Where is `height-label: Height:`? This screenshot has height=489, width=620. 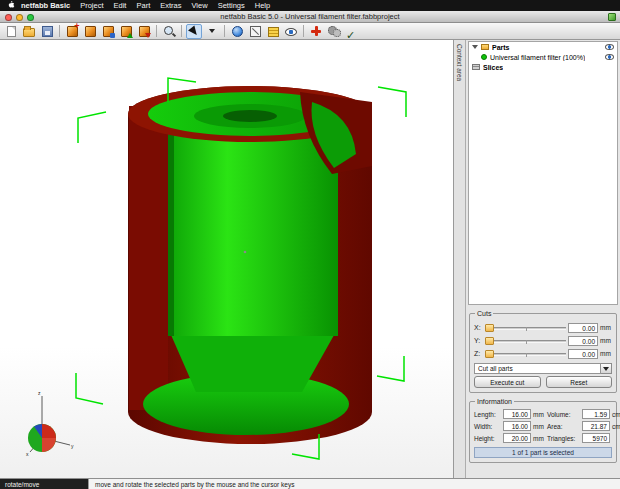 height-label: Height: is located at coordinates (488, 438).